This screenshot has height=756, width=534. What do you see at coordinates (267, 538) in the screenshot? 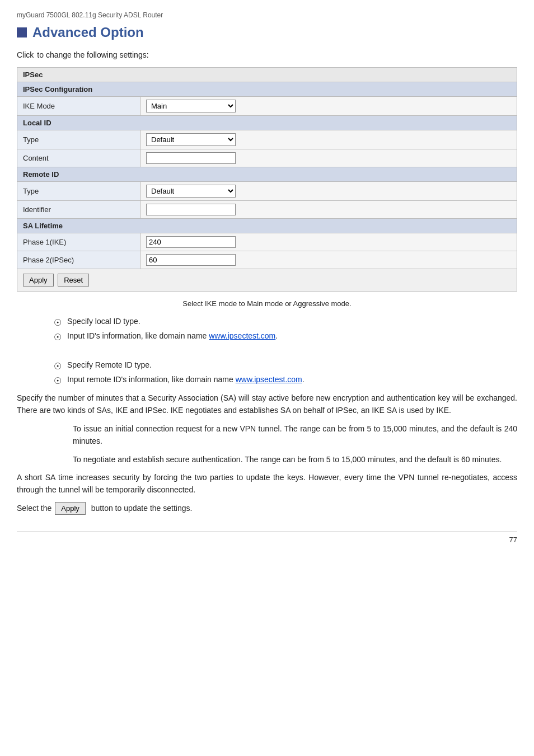
I see `footer: 77` at bounding box center [267, 538].